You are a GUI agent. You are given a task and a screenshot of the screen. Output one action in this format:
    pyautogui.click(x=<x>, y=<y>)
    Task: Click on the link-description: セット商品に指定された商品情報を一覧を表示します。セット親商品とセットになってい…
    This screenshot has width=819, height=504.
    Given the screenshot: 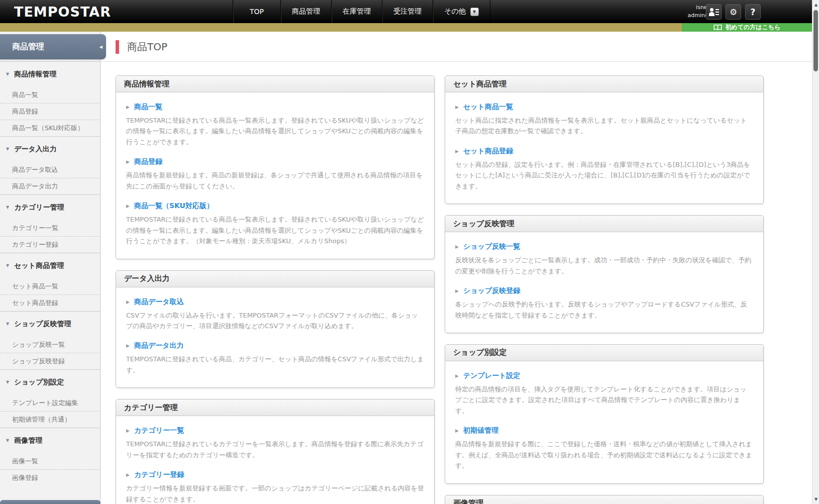 What is the action you would take?
    pyautogui.click(x=604, y=126)
    